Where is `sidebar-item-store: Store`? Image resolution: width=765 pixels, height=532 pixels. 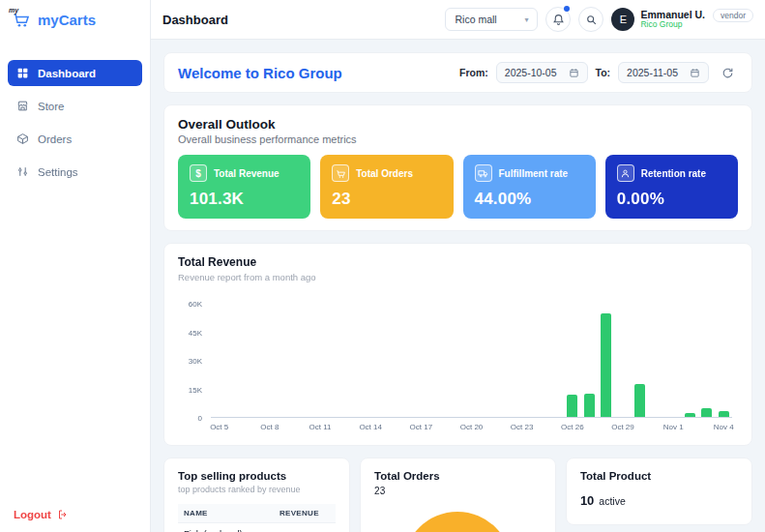
sidebar-item-store: Store is located at coordinates (75, 106).